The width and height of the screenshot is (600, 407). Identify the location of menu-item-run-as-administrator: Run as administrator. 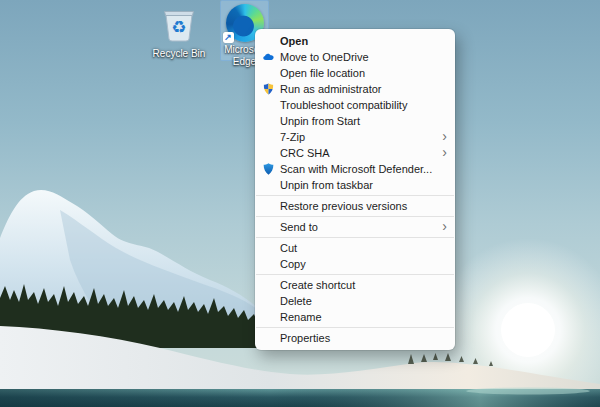
(355, 89).